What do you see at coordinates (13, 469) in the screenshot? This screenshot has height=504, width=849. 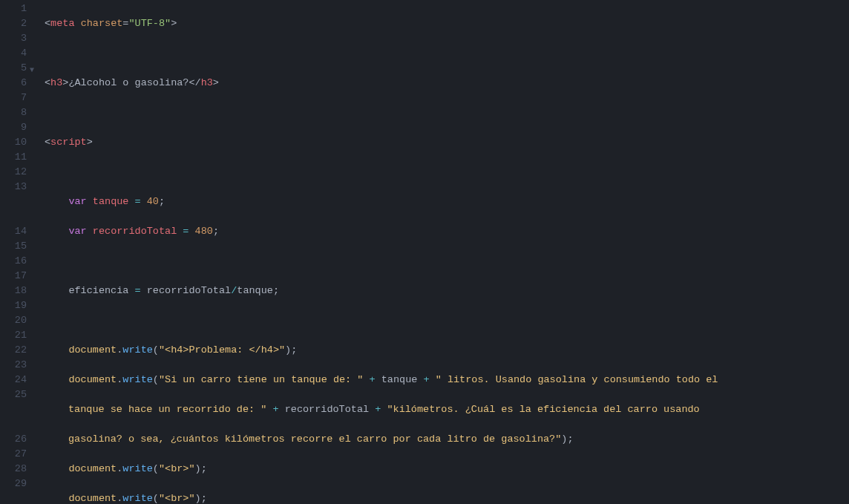 I see `line-number: 28` at bounding box center [13, 469].